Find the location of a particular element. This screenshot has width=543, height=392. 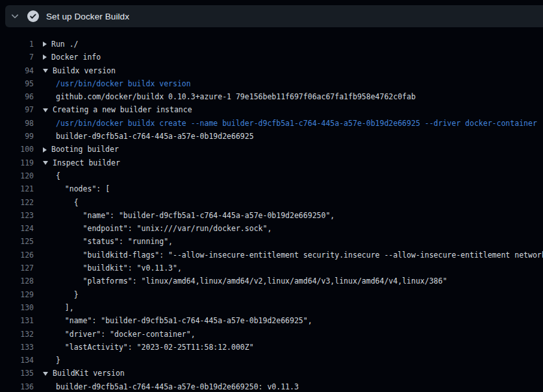

log-group-row: 7Docker info is located at coordinates (272, 57).